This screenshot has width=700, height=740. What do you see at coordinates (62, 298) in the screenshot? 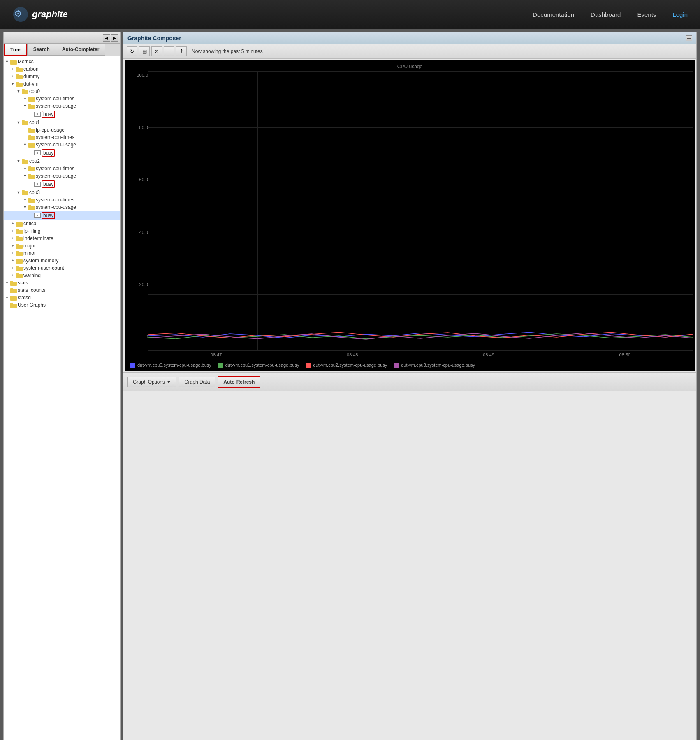
I see `tree-item-statsd: + statsd` at bounding box center [62, 298].